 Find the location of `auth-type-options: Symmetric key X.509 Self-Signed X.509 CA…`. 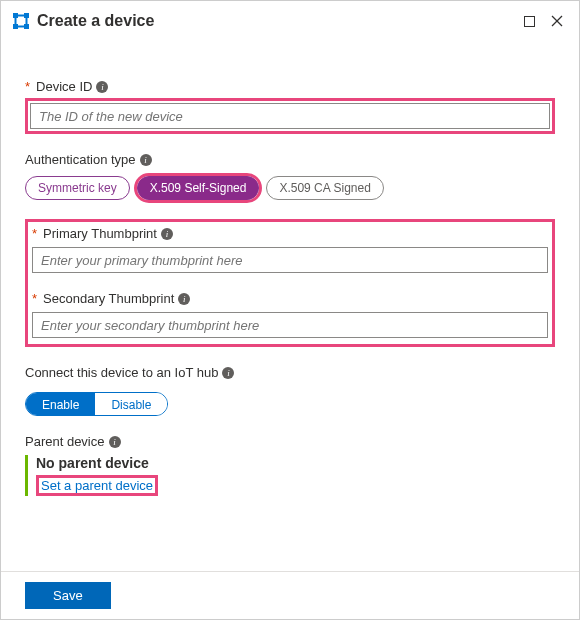

auth-type-options: Symmetric key X.509 Self-Signed X.509 CA… is located at coordinates (290, 188).